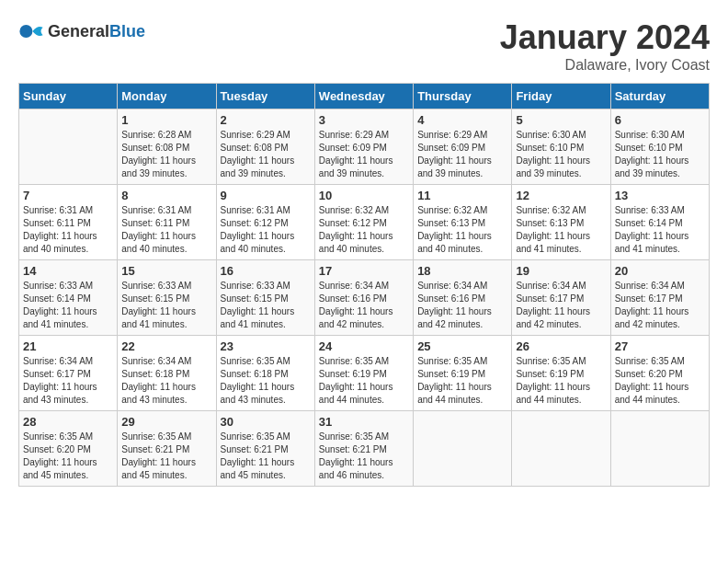  Describe the element at coordinates (364, 120) in the screenshot. I see `day-number: 3` at that location.